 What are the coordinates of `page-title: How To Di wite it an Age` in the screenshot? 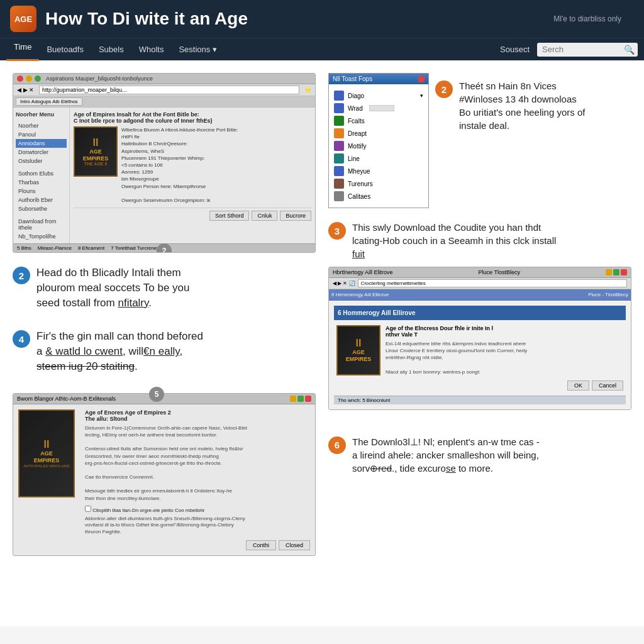 It's located at (299, 19).